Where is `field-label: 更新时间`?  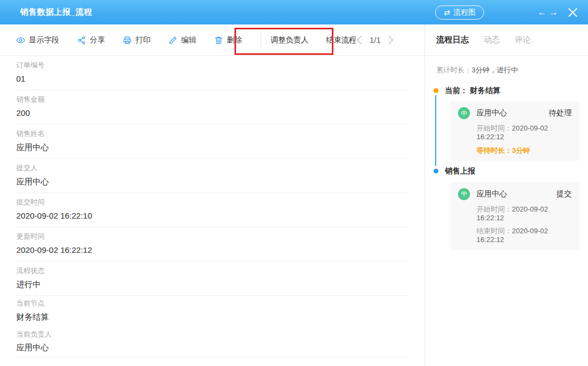
field-label: 更新时间 is located at coordinates (212, 237).